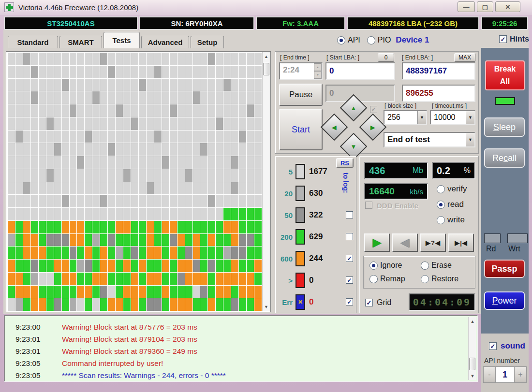 Image resolution: width=532 pixels, height=392 pixels. I want to click on write-option: write, so click(451, 220).